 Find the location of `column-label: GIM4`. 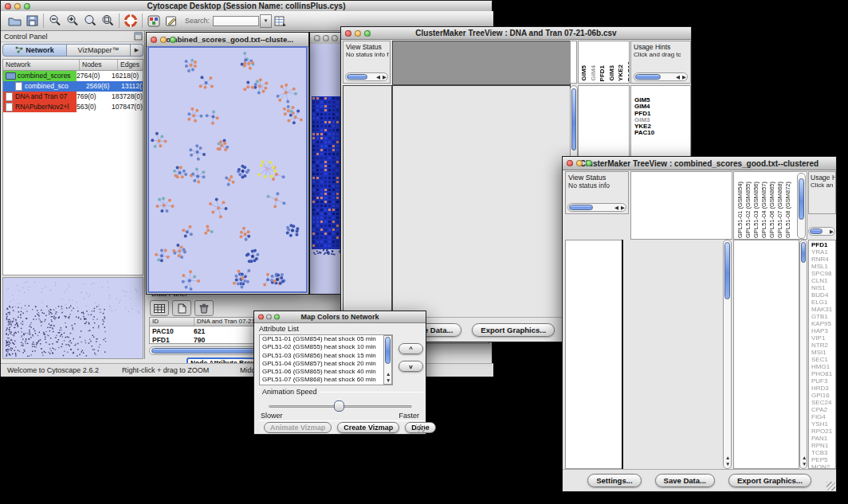

column-label: GIM4 is located at coordinates (594, 73).